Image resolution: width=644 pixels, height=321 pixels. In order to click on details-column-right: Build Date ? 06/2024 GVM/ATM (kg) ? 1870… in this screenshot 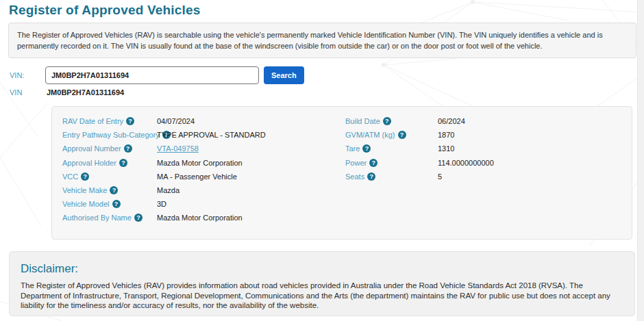, I will do `click(484, 149)`.